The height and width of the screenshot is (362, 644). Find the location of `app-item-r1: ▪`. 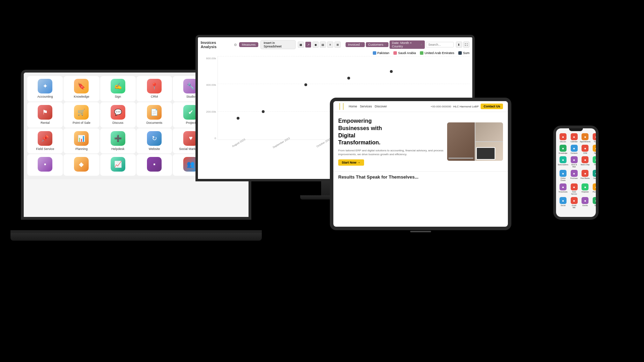

app-item-r1: ▪ is located at coordinates (45, 165).